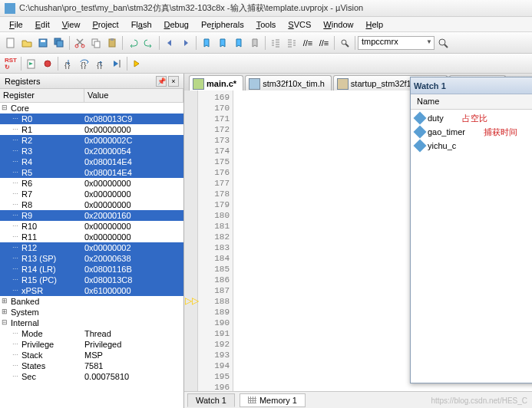  Describe the element at coordinates (101, 64) in the screenshot. I see `step-out-icon: {}` at that location.